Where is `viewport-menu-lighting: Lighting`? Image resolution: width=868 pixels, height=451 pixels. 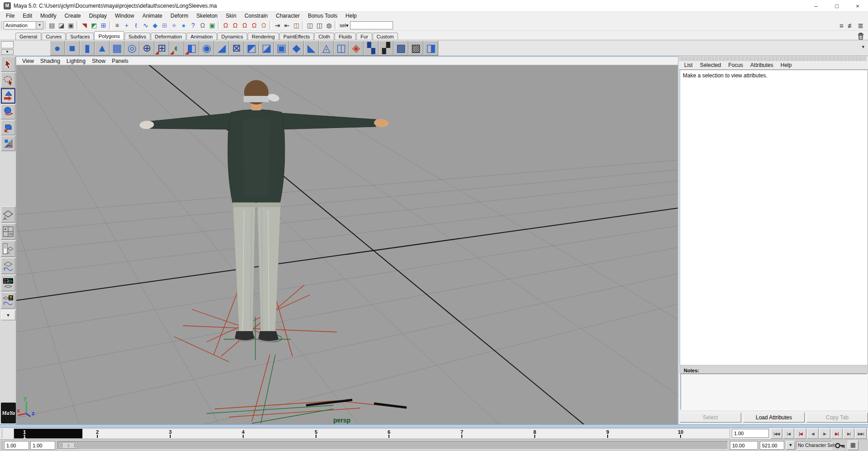 viewport-menu-lighting: Lighting is located at coordinates (76, 61).